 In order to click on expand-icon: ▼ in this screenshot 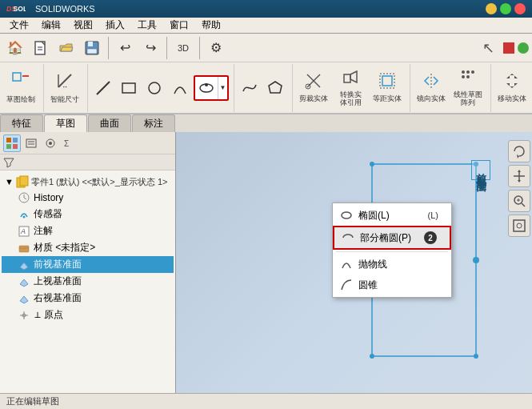, I will do `click(10, 182)`.